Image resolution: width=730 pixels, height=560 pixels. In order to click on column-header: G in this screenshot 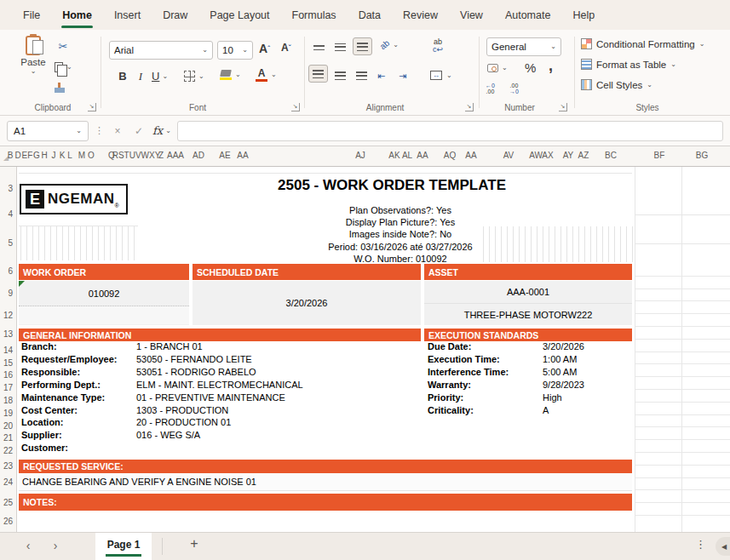, I will do `click(37, 155)`.